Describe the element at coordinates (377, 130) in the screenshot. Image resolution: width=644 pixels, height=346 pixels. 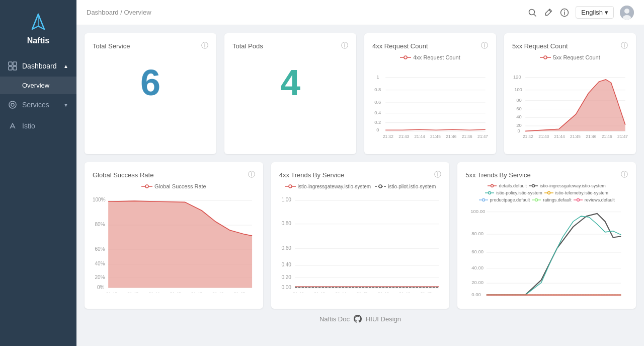
I see `svg-text: 0` at that location.